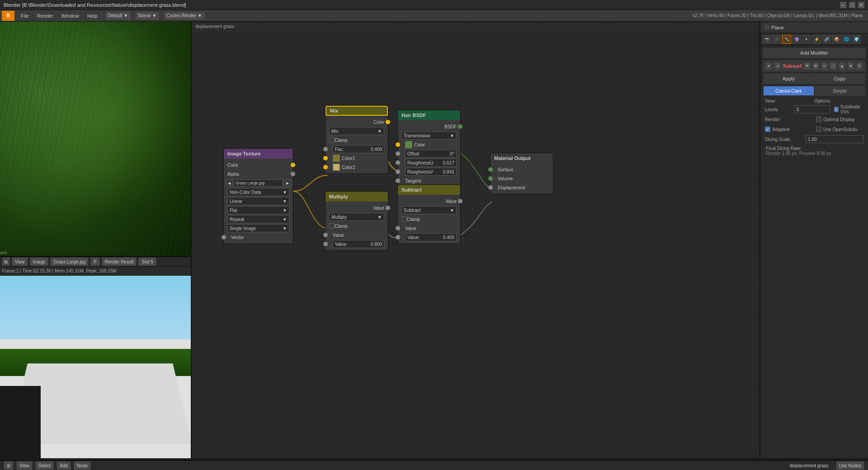 The height and width of the screenshot is (470, 868). I want to click on modifier-up-btn: ▲, so click(842, 66).